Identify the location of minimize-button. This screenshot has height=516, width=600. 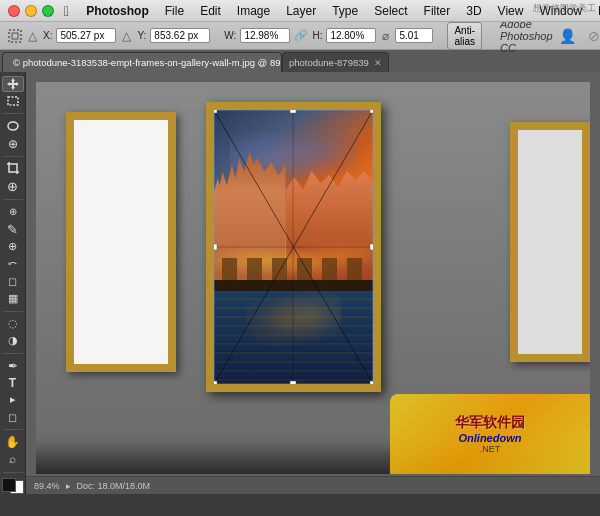
(31, 11).